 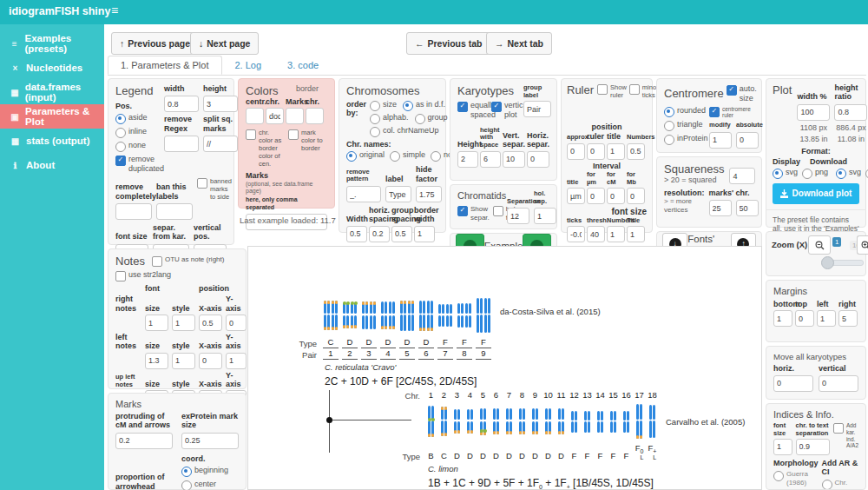 I want to click on marks-exprotein-input, so click(x=210, y=441).